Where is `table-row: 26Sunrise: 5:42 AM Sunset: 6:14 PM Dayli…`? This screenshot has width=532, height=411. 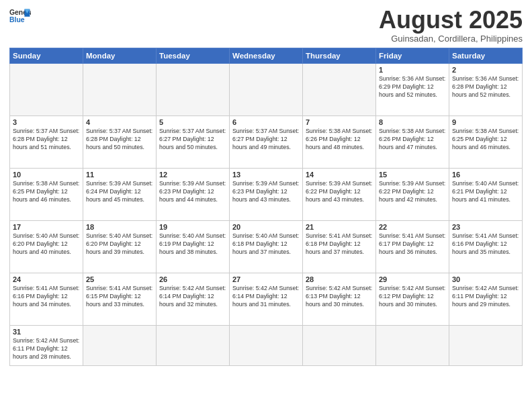 table-row: 26Sunrise: 5:42 AM Sunset: 6:14 PM Dayli… is located at coordinates (193, 299).